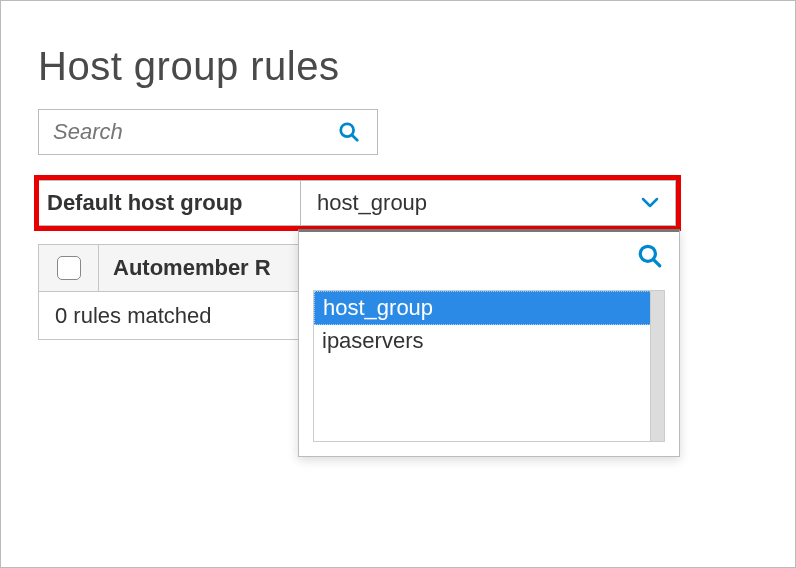  What do you see at coordinates (194, 132) in the screenshot?
I see `search-input` at bounding box center [194, 132].